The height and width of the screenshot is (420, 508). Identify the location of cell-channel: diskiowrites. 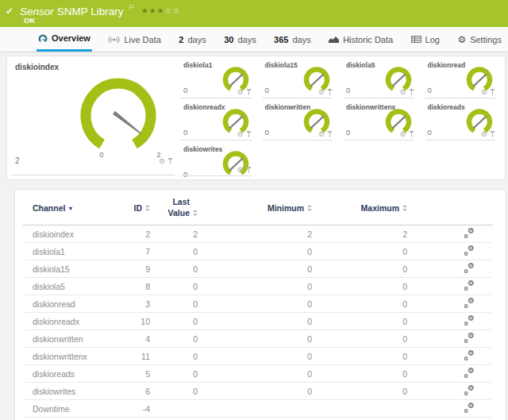
(74, 391).